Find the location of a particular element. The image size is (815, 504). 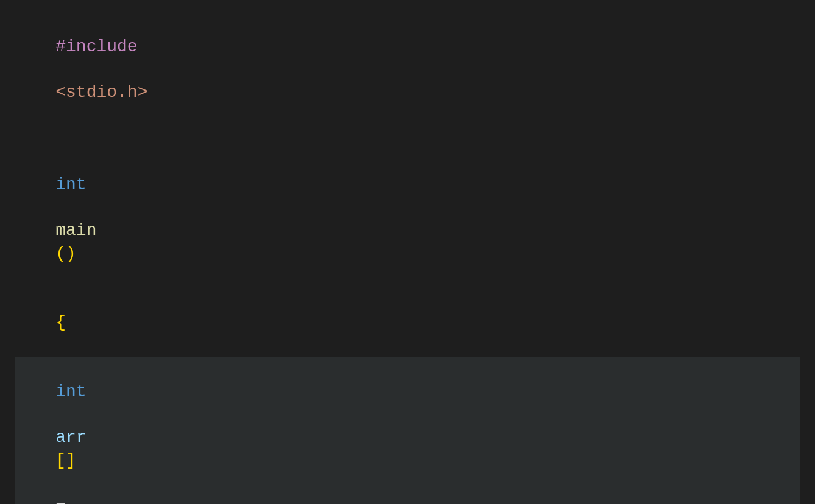

token-arr-name: arr is located at coordinates (71, 437).